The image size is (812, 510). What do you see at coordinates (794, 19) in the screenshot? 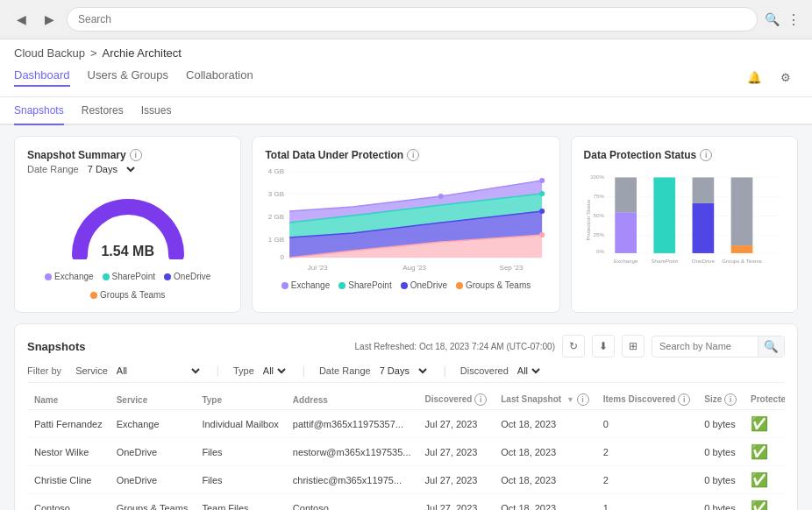
I see `more-button: ⋮` at bounding box center [794, 19].